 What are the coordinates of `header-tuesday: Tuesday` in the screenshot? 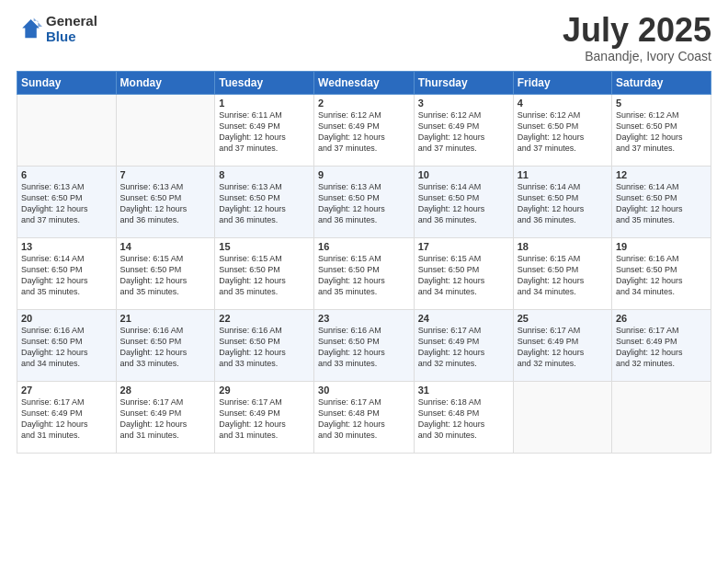 It's located at (265, 83).